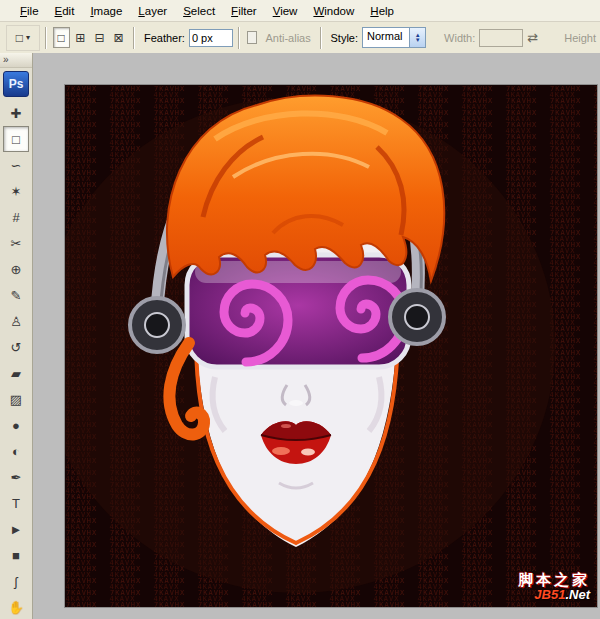  I want to click on menu-select: Select, so click(199, 11).